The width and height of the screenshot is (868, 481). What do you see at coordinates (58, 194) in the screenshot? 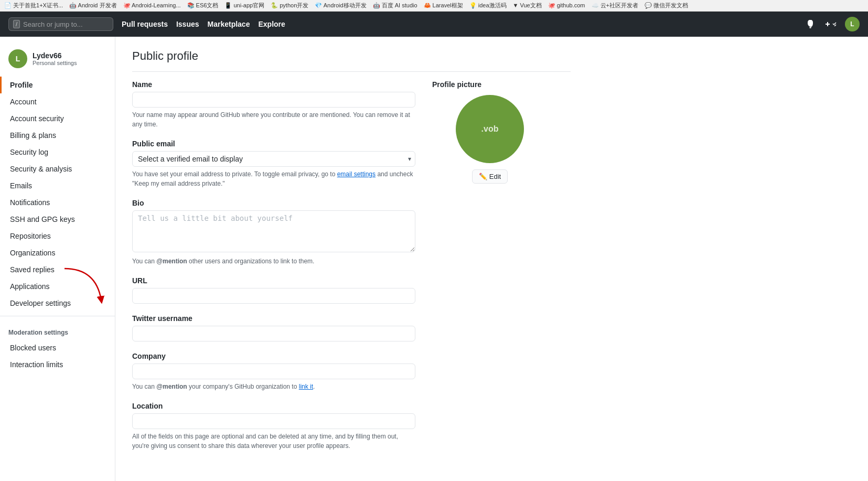
I see `sidebar-navigation: Profile Account Account security Billing…` at bounding box center [58, 194].